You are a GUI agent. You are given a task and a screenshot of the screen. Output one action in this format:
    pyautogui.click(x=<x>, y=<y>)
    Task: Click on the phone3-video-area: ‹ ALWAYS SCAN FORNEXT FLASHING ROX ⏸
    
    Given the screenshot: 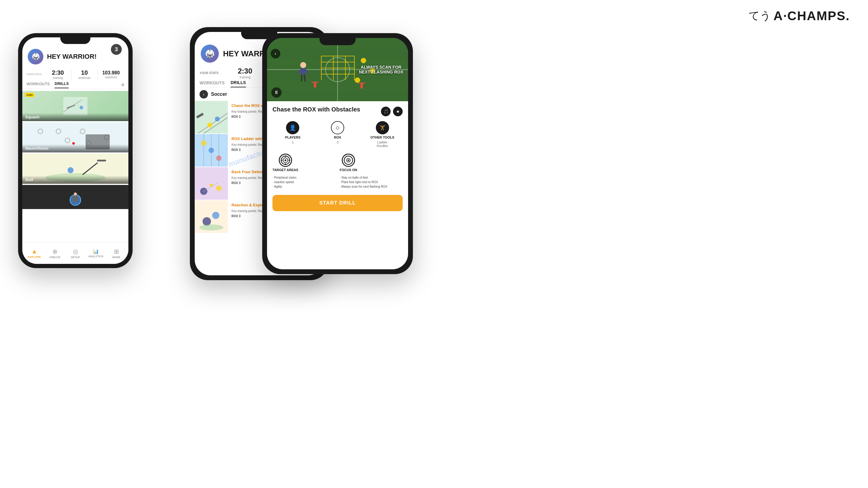 What is the action you would take?
    pyautogui.click(x=338, y=70)
    